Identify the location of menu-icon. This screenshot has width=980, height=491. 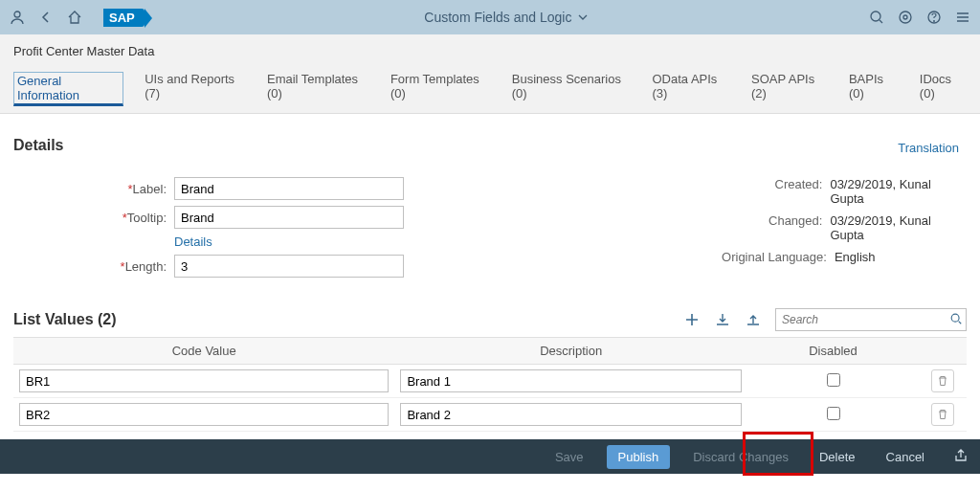
(963, 17).